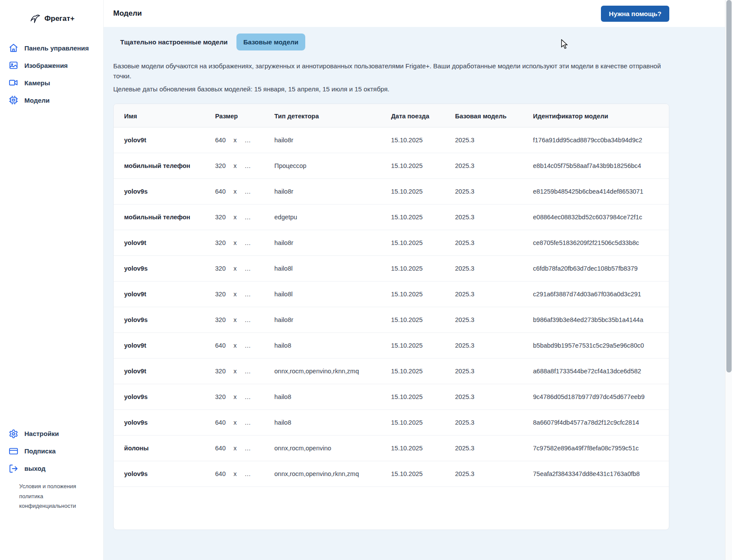 This screenshot has height=560, width=732. I want to click on models-table-header: Имя Размер Тип детектора Дата поезда Баз…, so click(391, 116).